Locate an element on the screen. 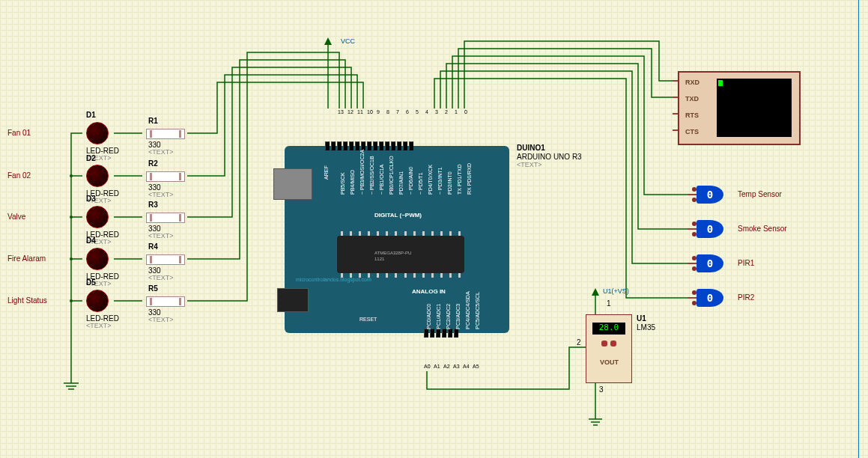  arduino-credit: microcontrolandos.blogspot.com is located at coordinates (334, 280).